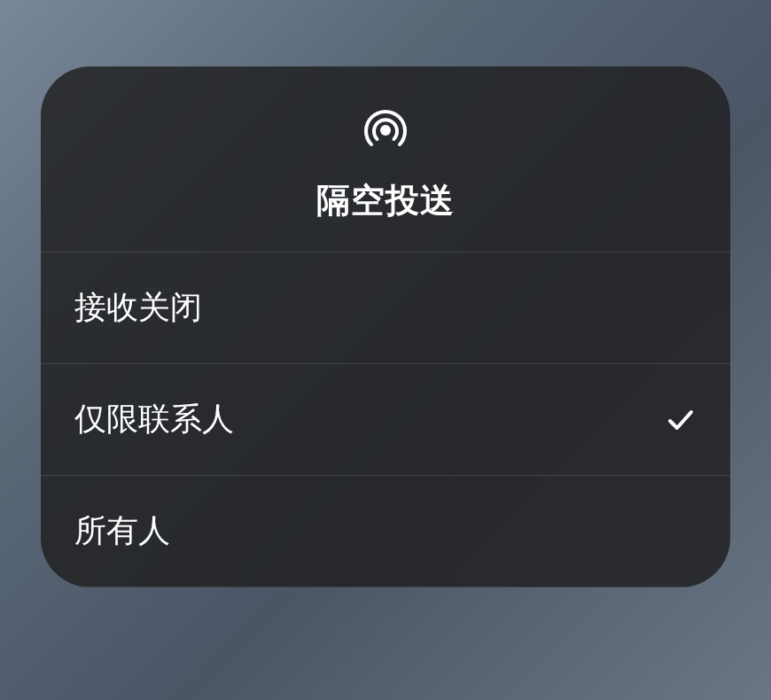  Describe the element at coordinates (386, 532) in the screenshot. I see `option-everyone: 所有人` at that location.